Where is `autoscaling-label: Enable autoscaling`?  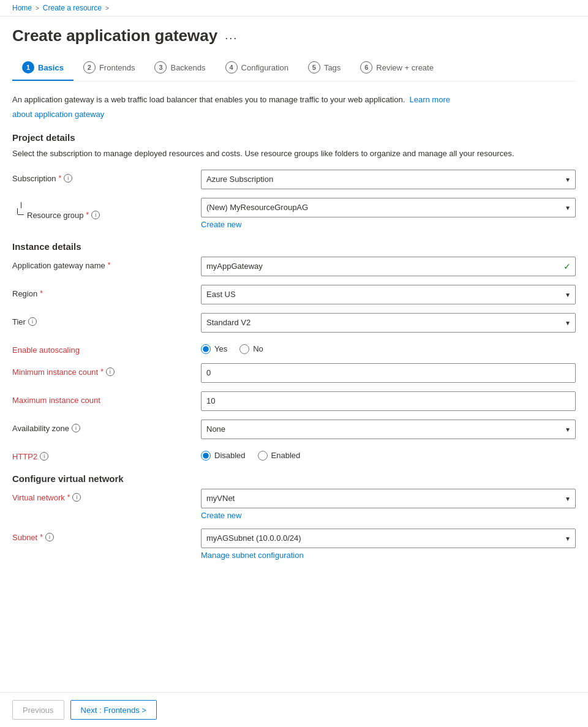 autoscaling-label: Enable autoscaling is located at coordinates (104, 348).